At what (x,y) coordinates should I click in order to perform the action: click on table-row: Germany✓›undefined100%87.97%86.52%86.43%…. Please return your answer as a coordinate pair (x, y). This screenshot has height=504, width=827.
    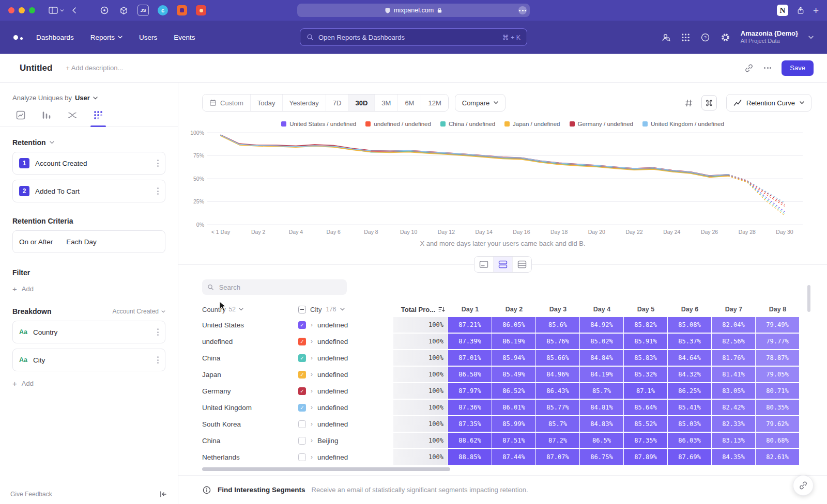
    Looking at the image, I should click on (515, 391).